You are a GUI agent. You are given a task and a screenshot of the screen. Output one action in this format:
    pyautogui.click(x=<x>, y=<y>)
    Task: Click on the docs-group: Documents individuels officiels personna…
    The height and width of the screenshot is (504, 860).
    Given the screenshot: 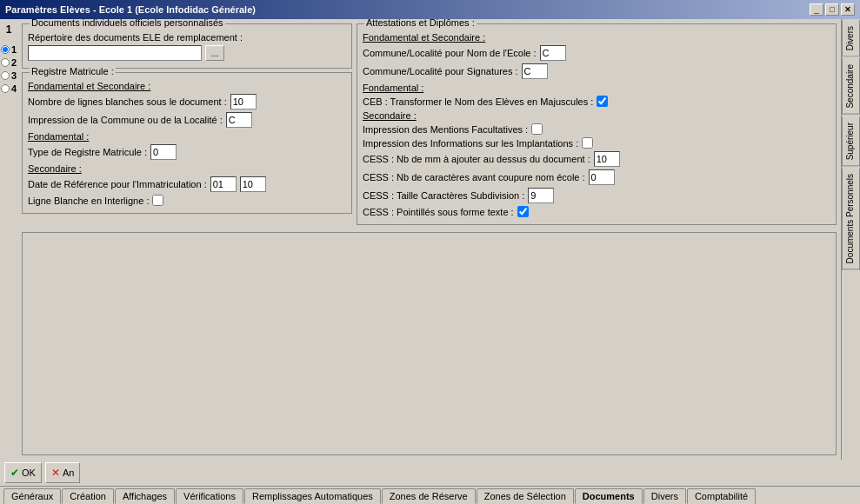 What is the action you would take?
    pyautogui.click(x=187, y=46)
    